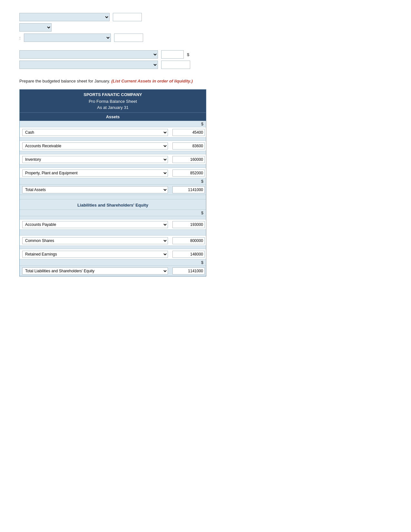 This screenshot has height=532, width=411. I want to click on top-input-section: : $, so click(206, 41).